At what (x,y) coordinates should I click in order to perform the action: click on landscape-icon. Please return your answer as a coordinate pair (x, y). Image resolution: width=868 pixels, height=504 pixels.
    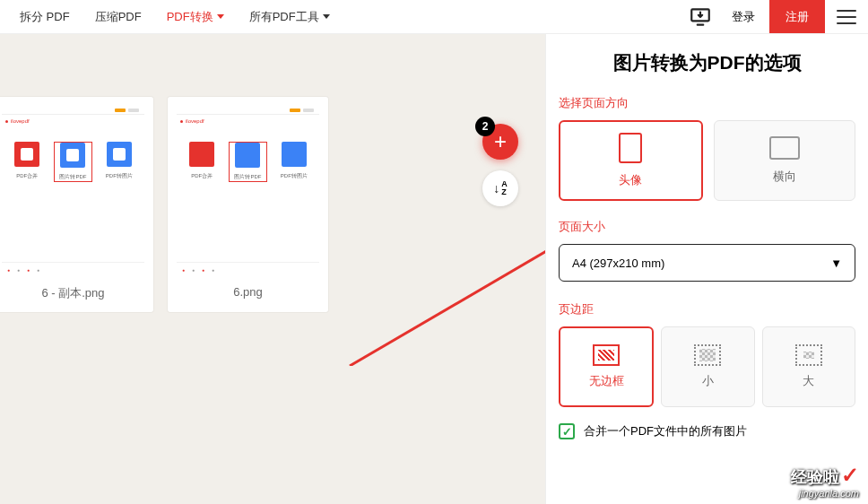
    Looking at the image, I should click on (785, 148).